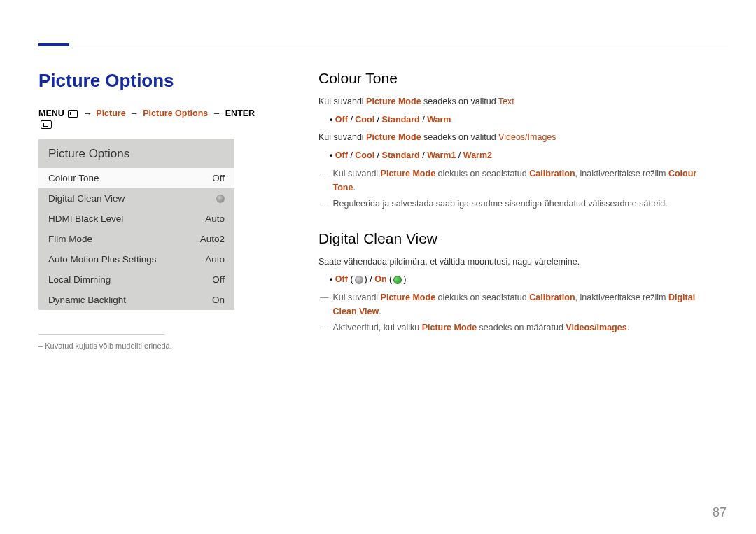  Describe the element at coordinates (519, 304) in the screenshot. I see `dcv-note-1: ― Kui suvandi Picture Mode olekuks on se…` at that location.